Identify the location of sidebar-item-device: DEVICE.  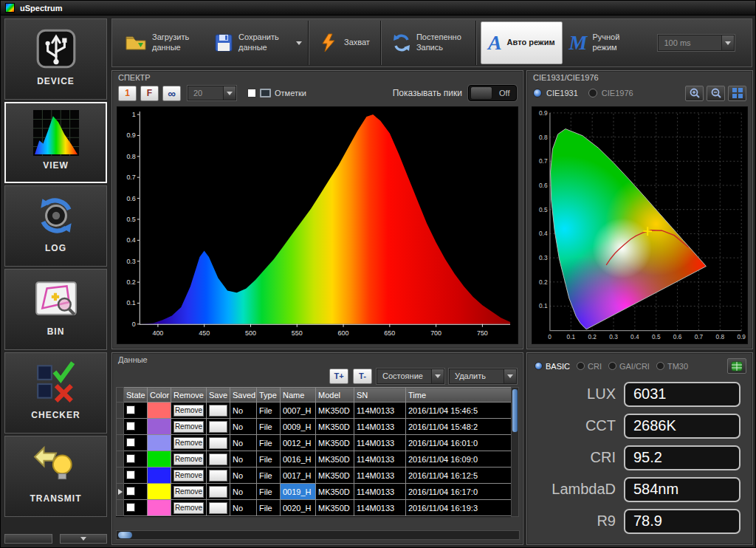
(56, 59).